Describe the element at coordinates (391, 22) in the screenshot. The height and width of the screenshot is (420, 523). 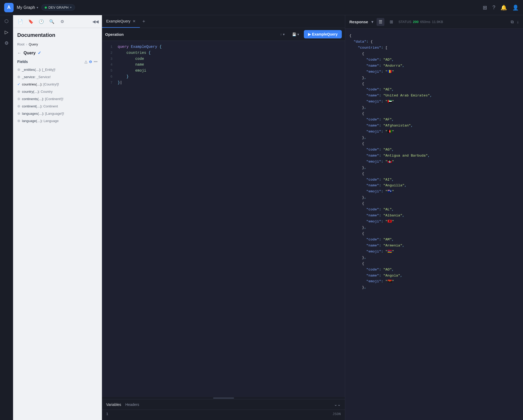
I see `response-grid-view-btn: ⊞` at that location.